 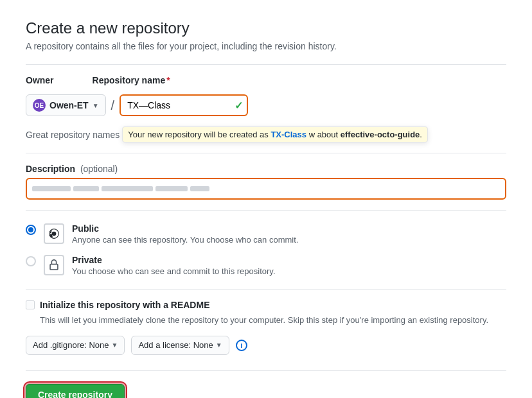 I want to click on create-repository-button: Create repository, so click(x=75, y=392).